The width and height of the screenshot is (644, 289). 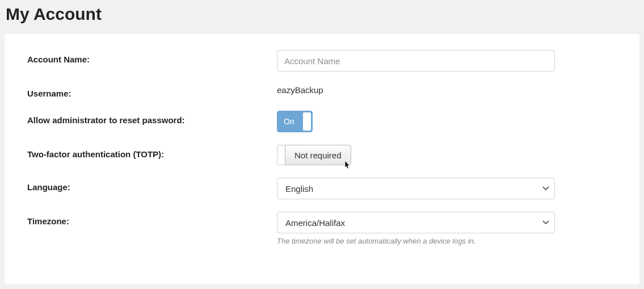 I want to click on toggle-handle, so click(x=307, y=122).